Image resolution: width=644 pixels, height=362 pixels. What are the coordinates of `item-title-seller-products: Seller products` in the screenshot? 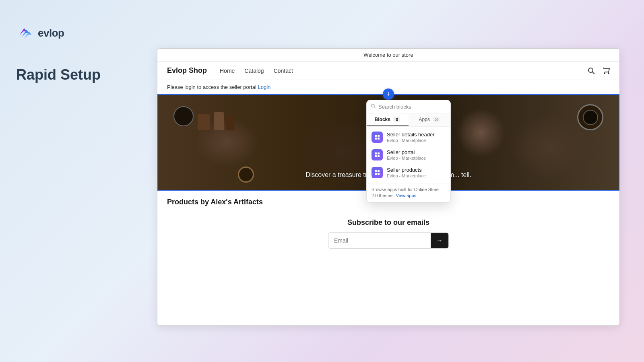 It's located at (416, 170).